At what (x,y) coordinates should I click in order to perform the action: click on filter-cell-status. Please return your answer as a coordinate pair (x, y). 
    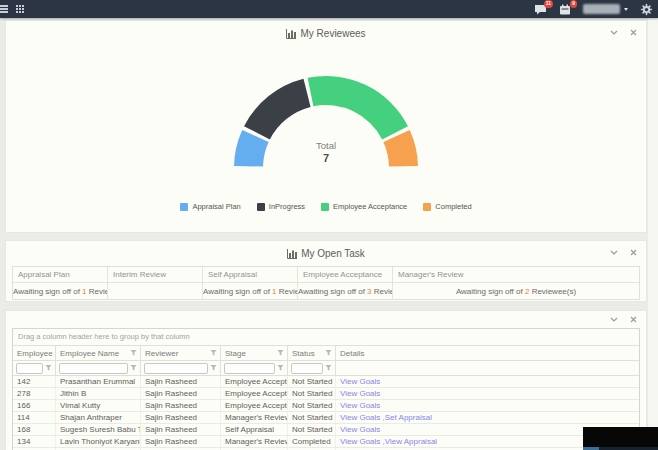
    Looking at the image, I should click on (312, 368).